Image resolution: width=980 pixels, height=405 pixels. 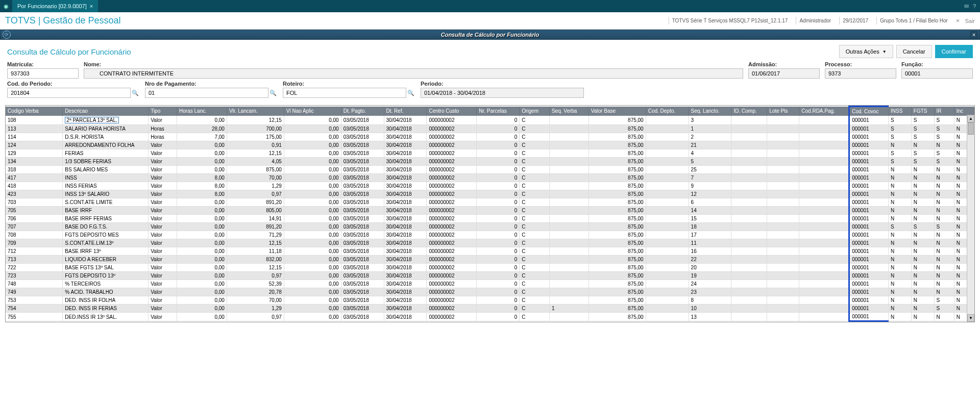 What do you see at coordinates (63, 20) in the screenshot?
I see `brand-title: TOTVS | Gestão de Pessoal` at bounding box center [63, 20].